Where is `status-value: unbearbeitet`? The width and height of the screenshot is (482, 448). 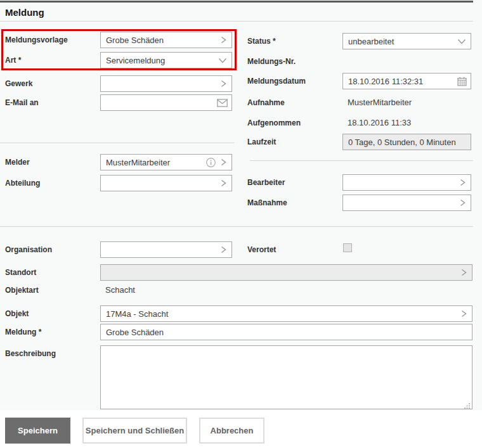
status-value: unbearbeitet is located at coordinates (401, 42).